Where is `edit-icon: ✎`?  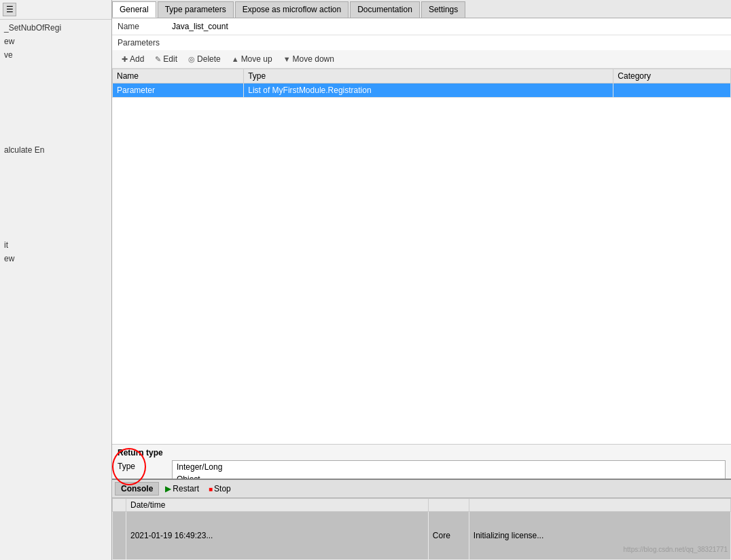 edit-icon: ✎ is located at coordinates (158, 60).